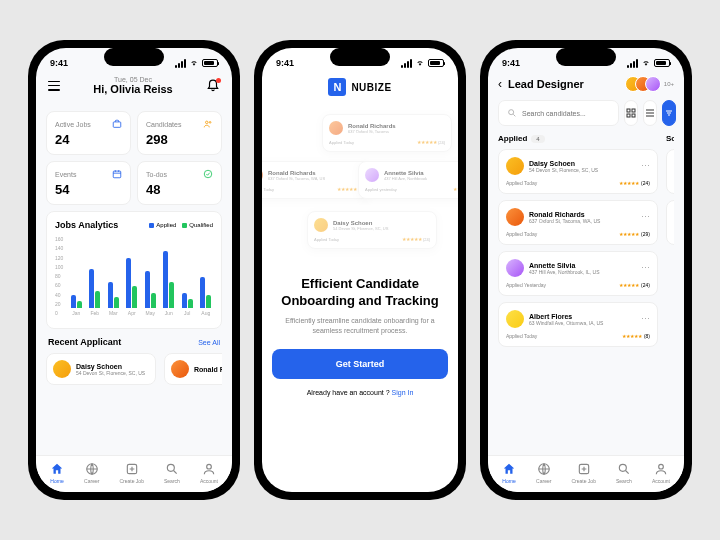 The height and width of the screenshot is (540, 720). I want to click on candidate-location: 437 Hill Ave, Northbrook, IL, US, so click(564, 272).